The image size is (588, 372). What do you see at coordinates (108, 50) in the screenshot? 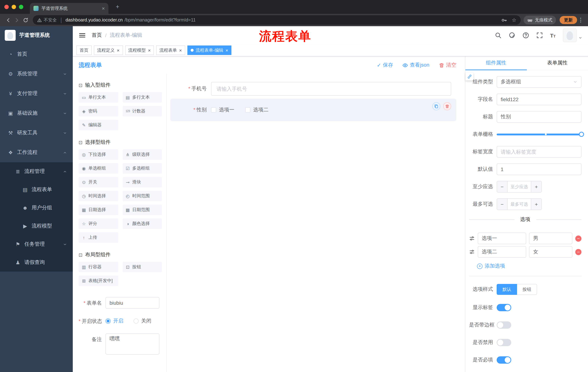
I see `tag-process-definition: 流程定义×` at bounding box center [108, 50].